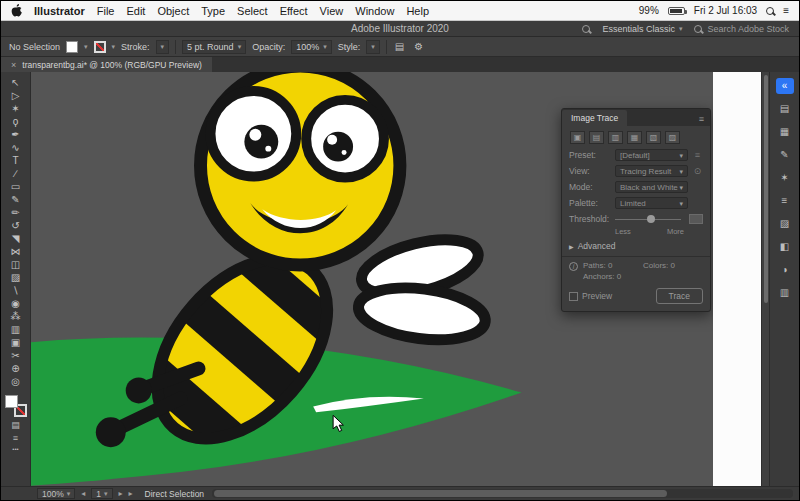  I want to click on color-panel-icon: ▤, so click(785, 109).